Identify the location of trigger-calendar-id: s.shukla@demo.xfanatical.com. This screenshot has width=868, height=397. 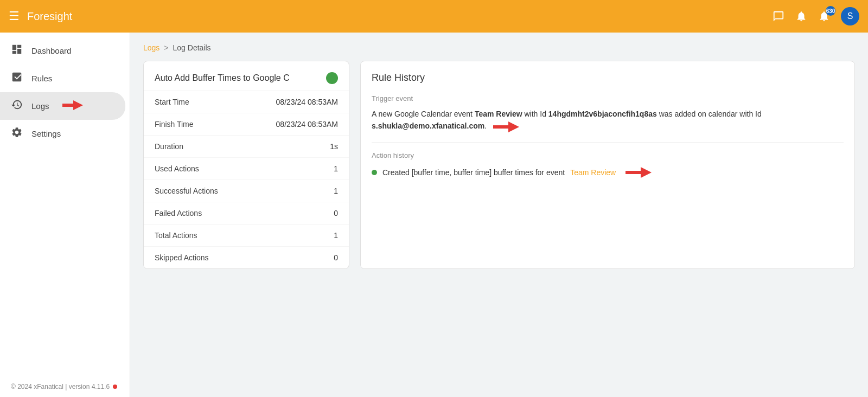
(428, 126).